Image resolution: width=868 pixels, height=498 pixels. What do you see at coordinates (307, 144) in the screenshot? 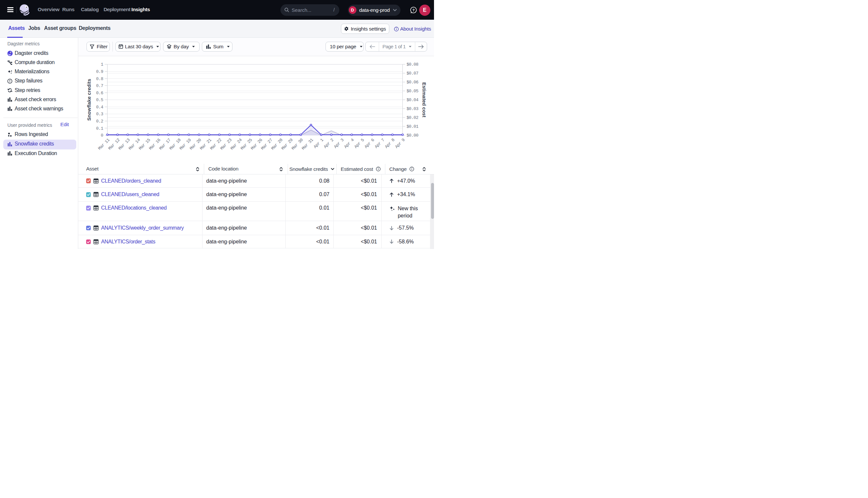
I see `svg-text: Mar 31` at bounding box center [307, 144].